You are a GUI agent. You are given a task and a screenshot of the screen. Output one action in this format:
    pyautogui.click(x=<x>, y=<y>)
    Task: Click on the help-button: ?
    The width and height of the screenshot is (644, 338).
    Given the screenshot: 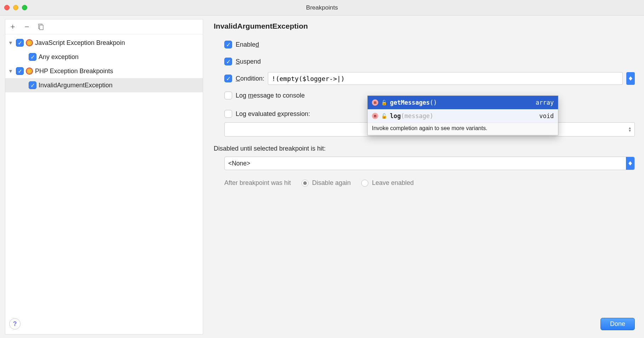 What is the action you would take?
    pyautogui.click(x=15, y=324)
    